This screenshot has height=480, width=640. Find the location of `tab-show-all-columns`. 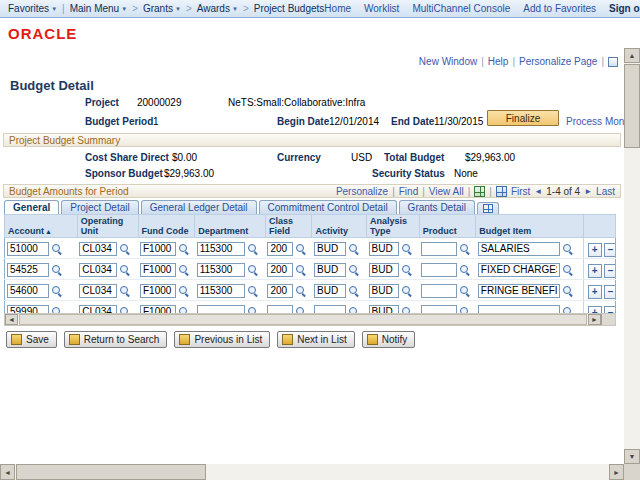

tab-show-all-columns is located at coordinates (488, 208).